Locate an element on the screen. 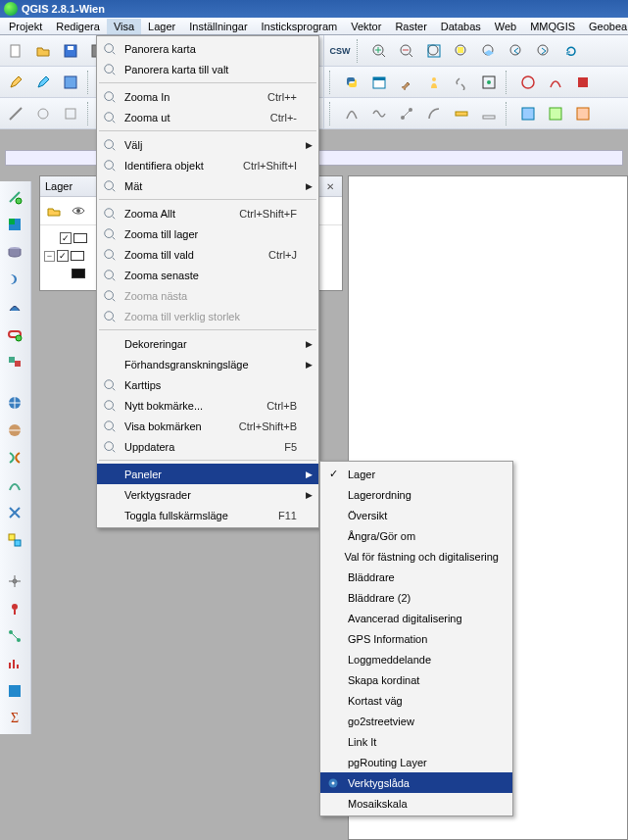 The image size is (628, 840). layer-add-group-button is located at coordinates (54, 211).